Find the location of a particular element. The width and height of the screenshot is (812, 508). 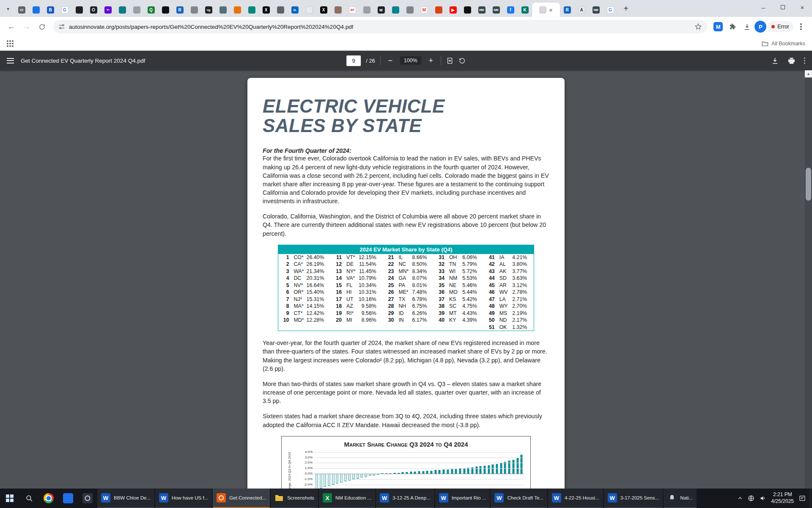

action-center-button is located at coordinates (802, 498).